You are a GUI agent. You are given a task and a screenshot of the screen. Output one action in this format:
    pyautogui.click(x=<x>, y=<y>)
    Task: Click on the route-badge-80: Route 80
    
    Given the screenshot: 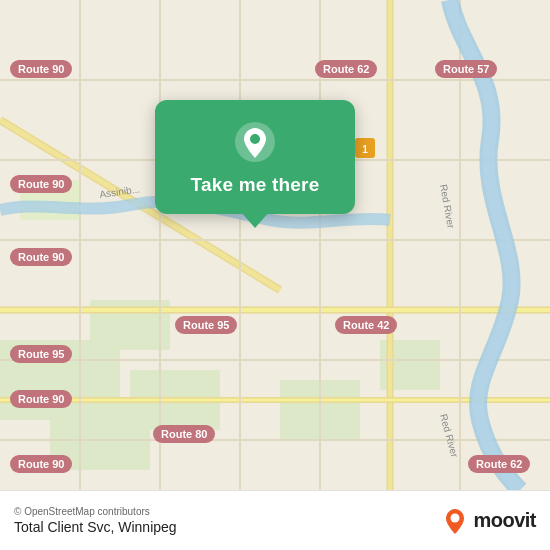 What is the action you would take?
    pyautogui.click(x=184, y=434)
    